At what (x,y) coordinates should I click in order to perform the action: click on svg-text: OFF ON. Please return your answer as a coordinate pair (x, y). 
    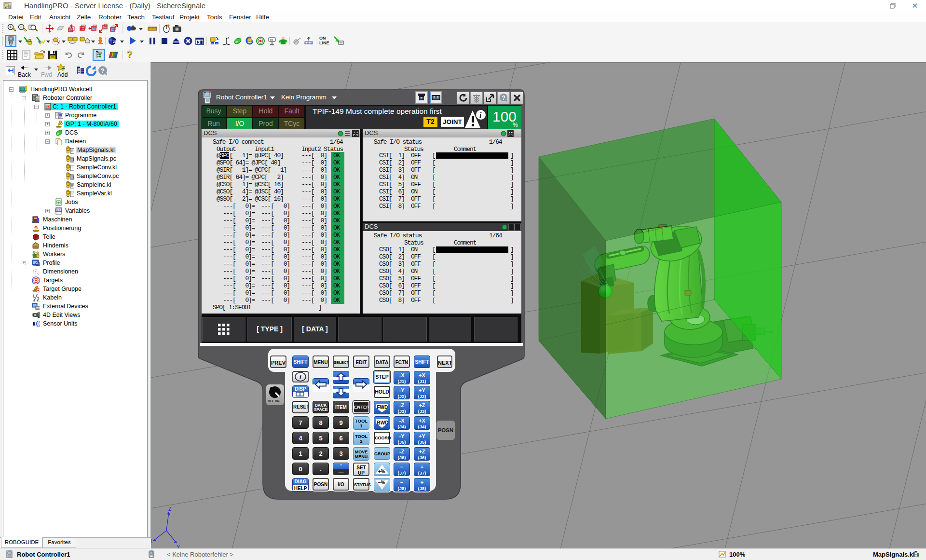
    Looking at the image, I should click on (274, 401).